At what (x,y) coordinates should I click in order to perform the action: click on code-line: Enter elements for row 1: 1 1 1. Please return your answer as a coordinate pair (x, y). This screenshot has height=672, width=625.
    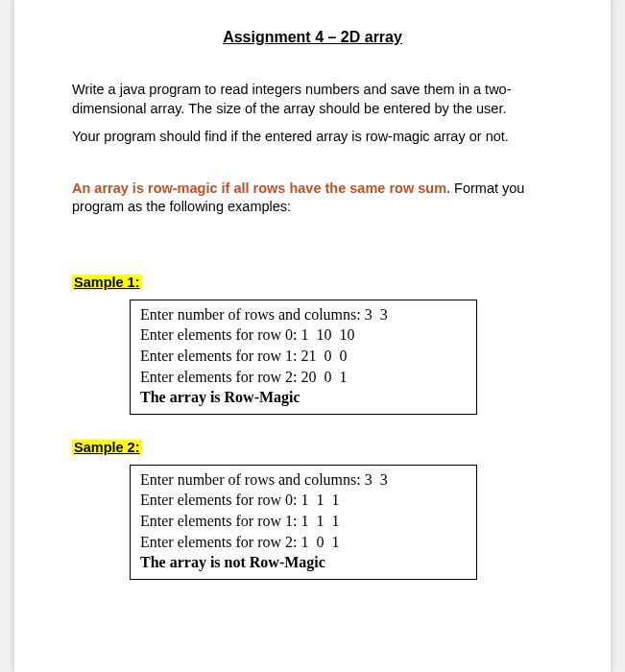
    Looking at the image, I should click on (303, 521).